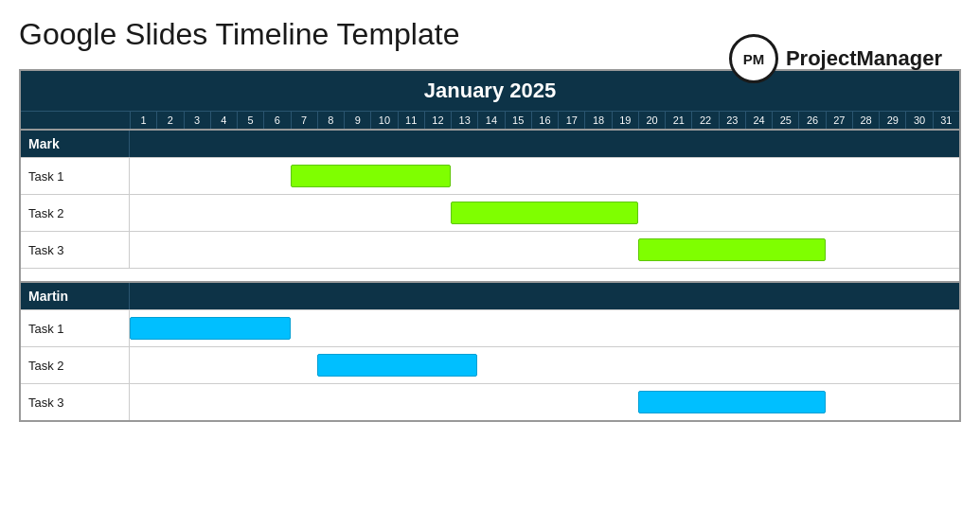 This screenshot has width=980, height=527. What do you see at coordinates (732, 120) in the screenshot?
I see `day-number: 23` at bounding box center [732, 120].